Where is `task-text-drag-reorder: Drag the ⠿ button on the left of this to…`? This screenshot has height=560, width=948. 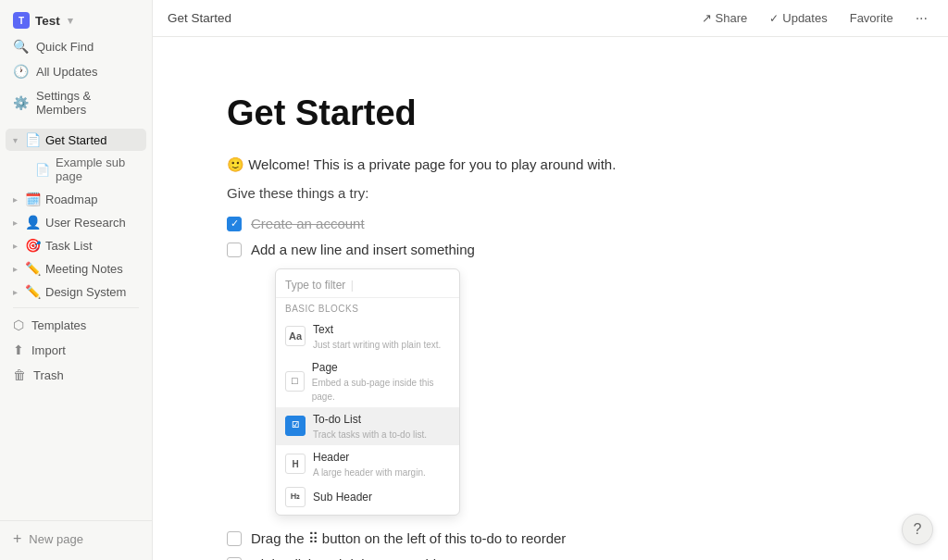 task-text-drag-reorder: Drag the ⠿ button on the left of this to… is located at coordinates (563, 539).